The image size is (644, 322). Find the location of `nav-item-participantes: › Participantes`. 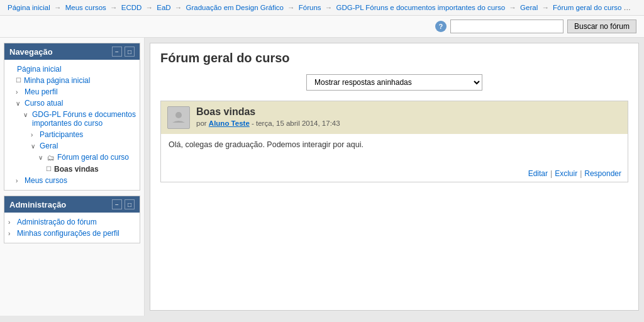

nav-item-participantes: › Participantes is located at coordinates (83, 135).